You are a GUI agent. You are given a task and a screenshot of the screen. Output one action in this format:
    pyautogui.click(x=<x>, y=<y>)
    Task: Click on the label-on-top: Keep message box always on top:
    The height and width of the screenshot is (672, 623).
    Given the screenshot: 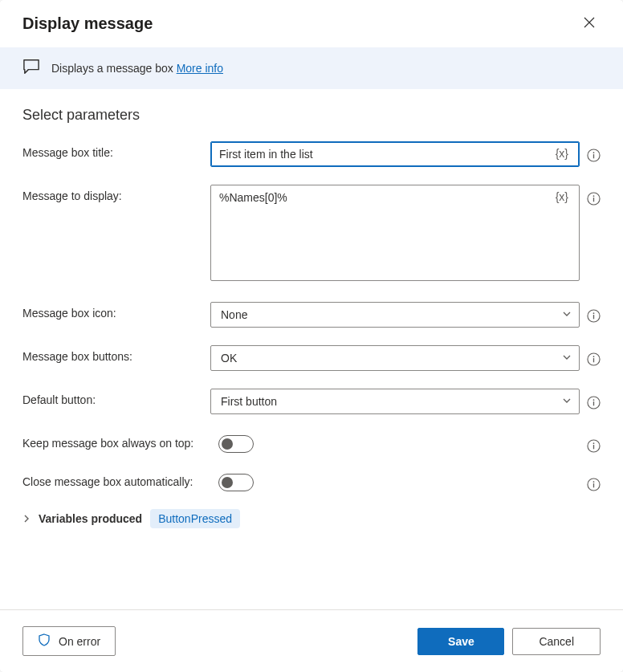 What is the action you would take?
    pyautogui.click(x=120, y=441)
    